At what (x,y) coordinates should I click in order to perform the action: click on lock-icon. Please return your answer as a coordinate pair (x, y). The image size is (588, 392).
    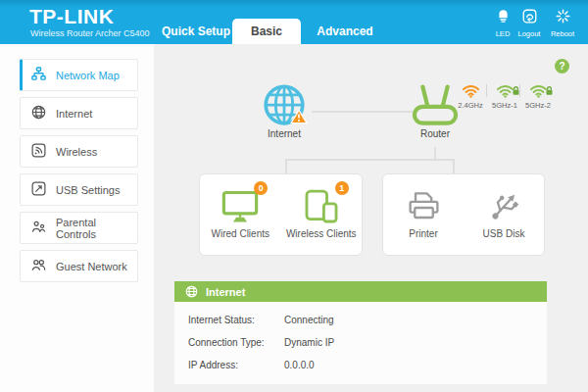
    Looking at the image, I should click on (549, 91).